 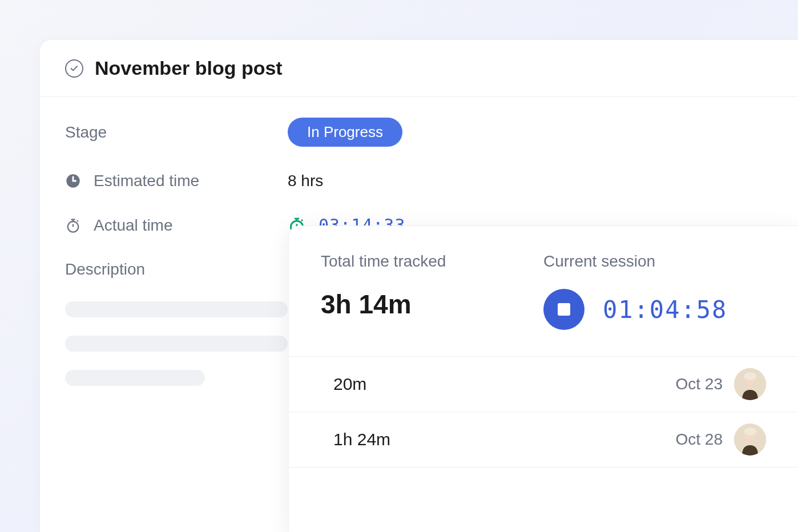 What do you see at coordinates (188, 68) in the screenshot?
I see `task-title: November blog post` at bounding box center [188, 68].